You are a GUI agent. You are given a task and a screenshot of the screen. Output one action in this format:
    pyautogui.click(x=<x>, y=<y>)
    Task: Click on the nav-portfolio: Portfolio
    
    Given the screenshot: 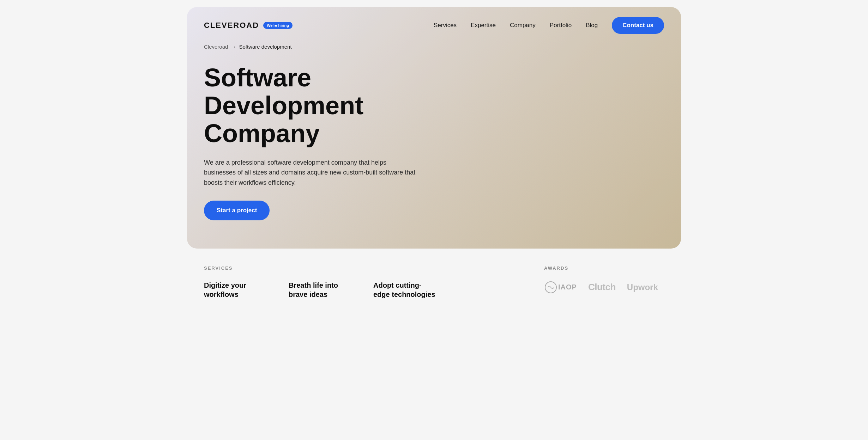 What is the action you would take?
    pyautogui.click(x=561, y=25)
    